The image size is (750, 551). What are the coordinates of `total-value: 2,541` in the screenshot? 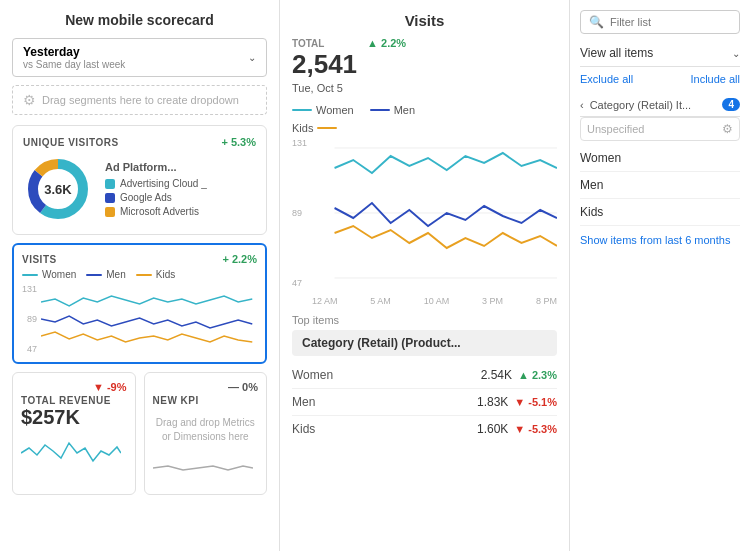 It's located at (324, 64).